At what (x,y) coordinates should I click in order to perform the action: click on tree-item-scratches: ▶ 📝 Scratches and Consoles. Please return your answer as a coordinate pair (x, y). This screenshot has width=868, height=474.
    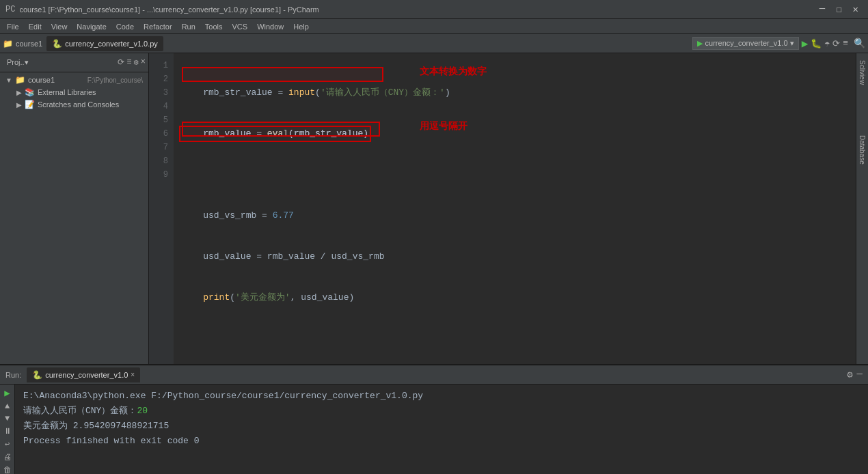
    Looking at the image, I should click on (74, 104).